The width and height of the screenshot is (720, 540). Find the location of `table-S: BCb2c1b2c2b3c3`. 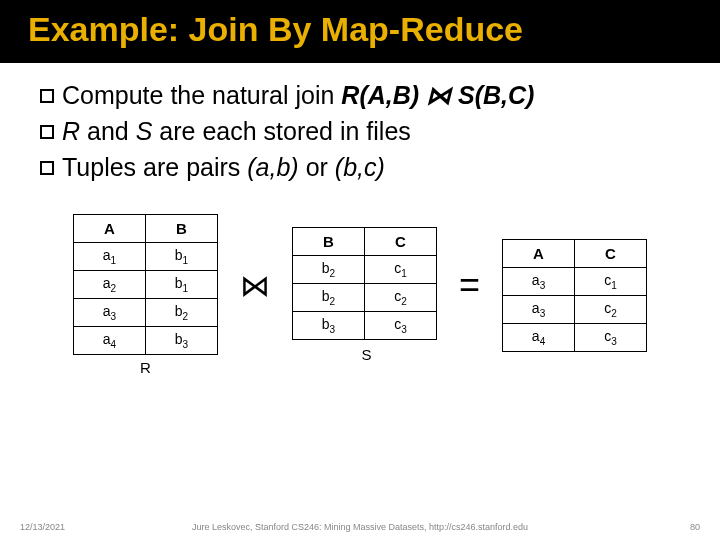

table-S: BCb2c1b2c2b3c3 is located at coordinates (364, 284).